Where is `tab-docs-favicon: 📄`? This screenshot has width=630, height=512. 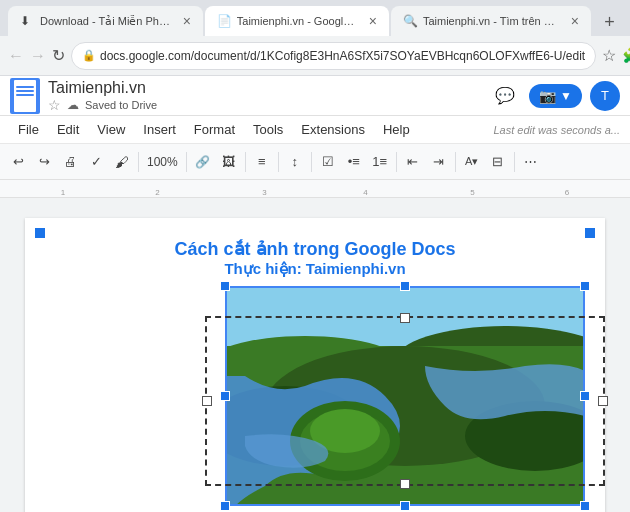 tab-docs-favicon: 📄 is located at coordinates (224, 21).